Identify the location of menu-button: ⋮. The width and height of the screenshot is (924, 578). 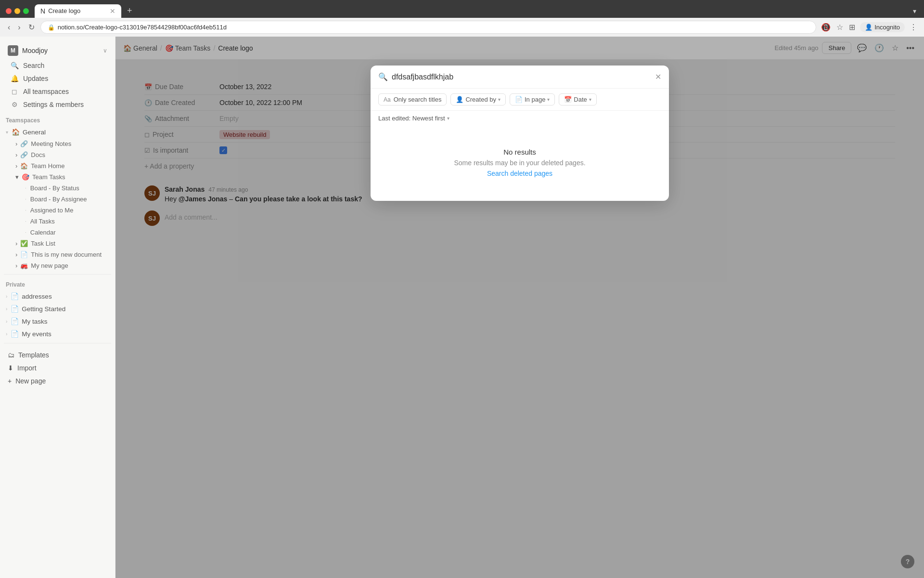
(913, 27).